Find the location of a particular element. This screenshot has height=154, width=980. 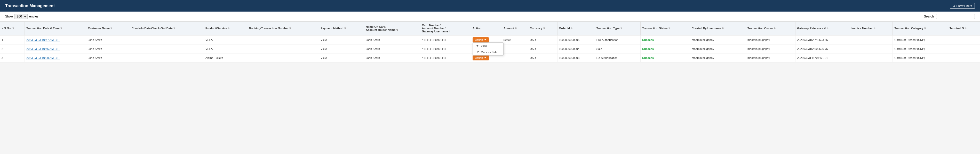

col-action: Action is located at coordinates (486, 28).